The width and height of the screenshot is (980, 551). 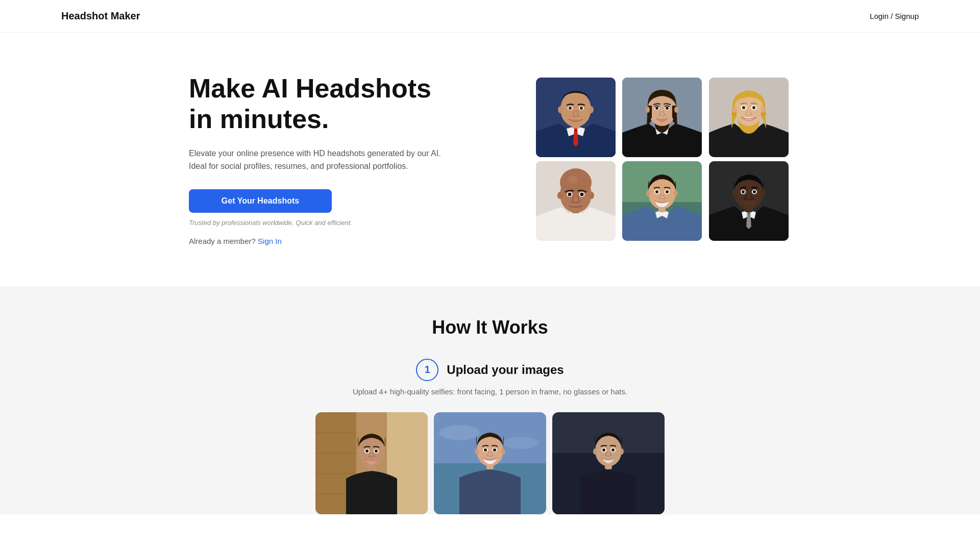 What do you see at coordinates (322, 160) in the screenshot?
I see `hero-description: Elevate your online presence with HD hea…` at bounding box center [322, 160].